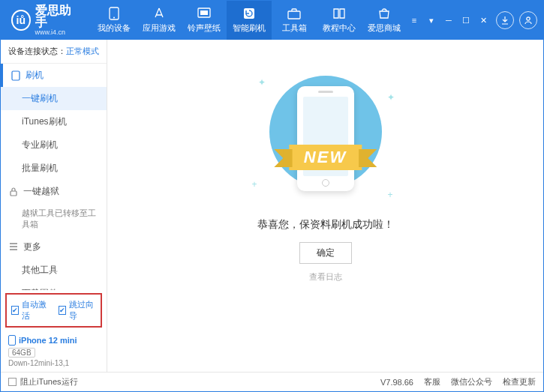 The width and height of the screenshot is (544, 392). What do you see at coordinates (272, 382) in the screenshot?
I see `footer-bar: 阻止iTunes运行 V7.98.66 客服 微信公众号 检查更新` at bounding box center [272, 382].